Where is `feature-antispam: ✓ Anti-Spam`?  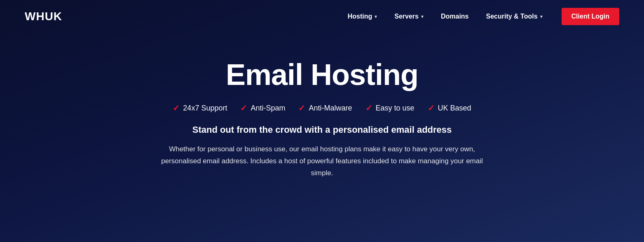
feature-antispam: ✓ Anti-Spam is located at coordinates (263, 108).